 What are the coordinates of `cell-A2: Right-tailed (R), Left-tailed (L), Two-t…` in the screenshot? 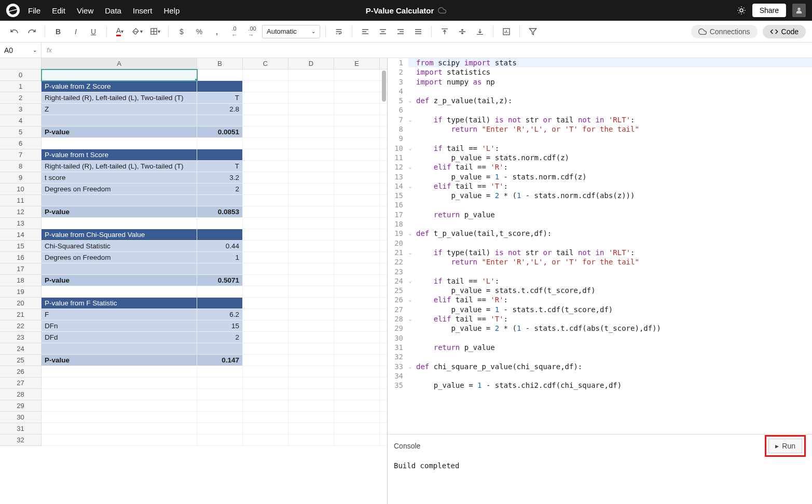 It's located at (119, 98).